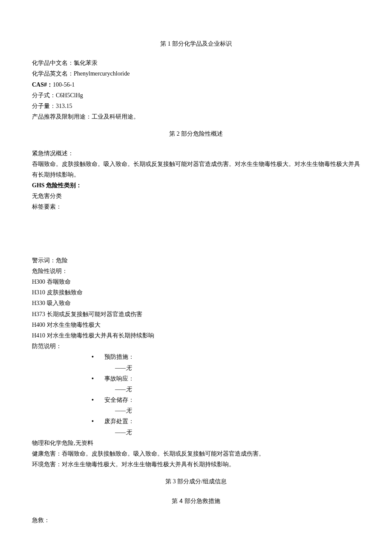 Image resolution: width=392 pixels, height=555 pixels. What do you see at coordinates (196, 520) in the screenshot?
I see `section-4-content: 急救：` at bounding box center [196, 520].